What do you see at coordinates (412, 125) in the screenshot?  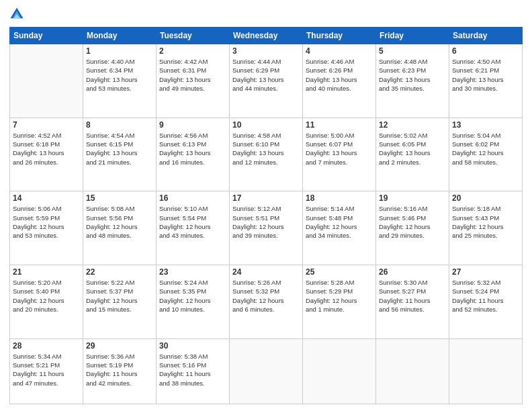 I see `day-number: 12` at bounding box center [412, 125].